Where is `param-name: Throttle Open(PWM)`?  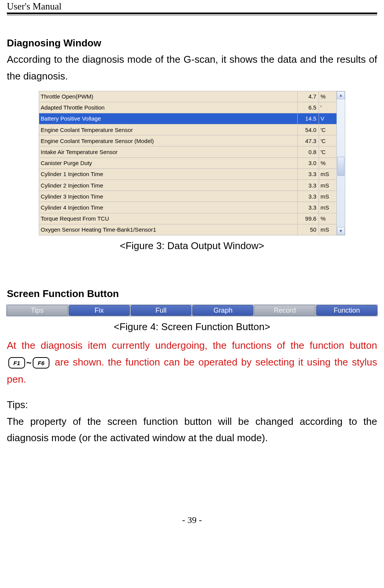 param-name: Throttle Open(PWM) is located at coordinates (168, 97).